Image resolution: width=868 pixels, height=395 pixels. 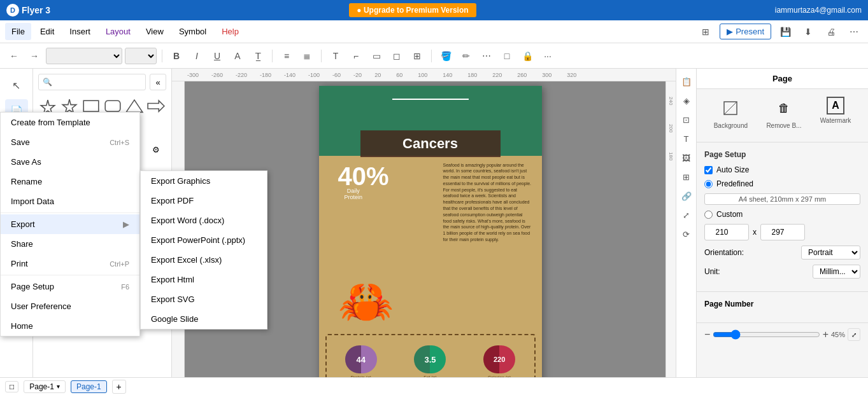 What do you see at coordinates (707, 335) in the screenshot?
I see `zoom-out-btn: −` at bounding box center [707, 335].